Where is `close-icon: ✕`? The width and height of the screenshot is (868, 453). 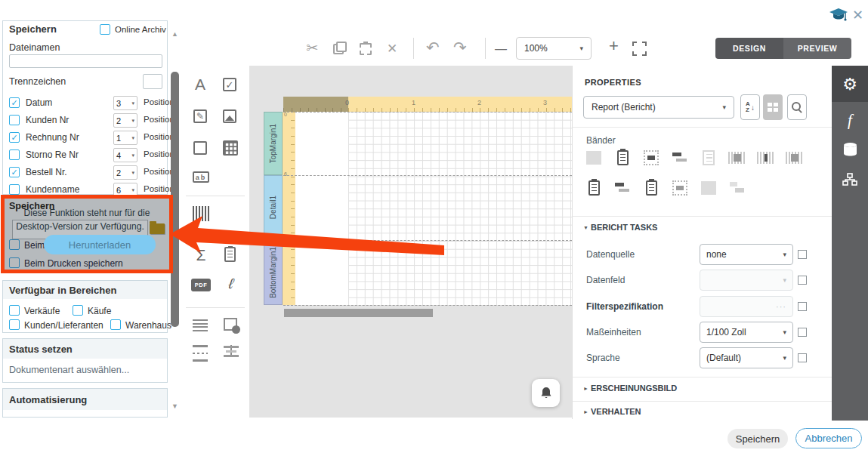
close-icon: ✕ is located at coordinates (858, 15).